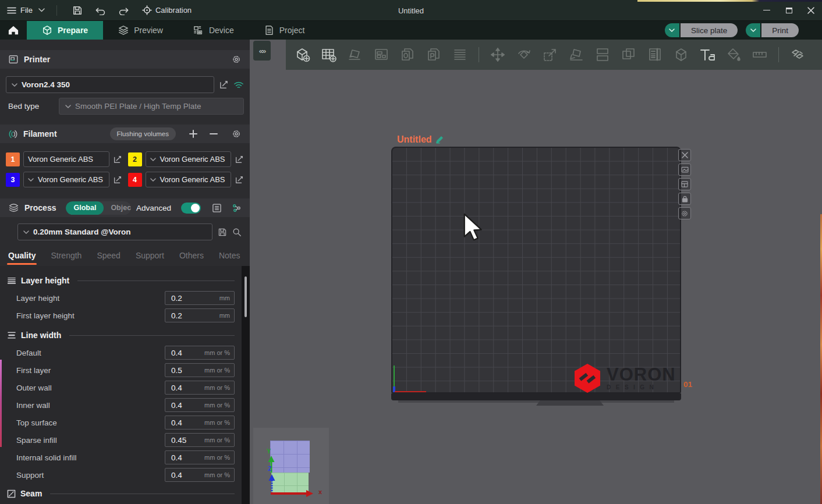 This screenshot has height=504, width=822. Describe the element at coordinates (440, 140) in the screenshot. I see `edit-plate-name-pencil-icon` at that location.